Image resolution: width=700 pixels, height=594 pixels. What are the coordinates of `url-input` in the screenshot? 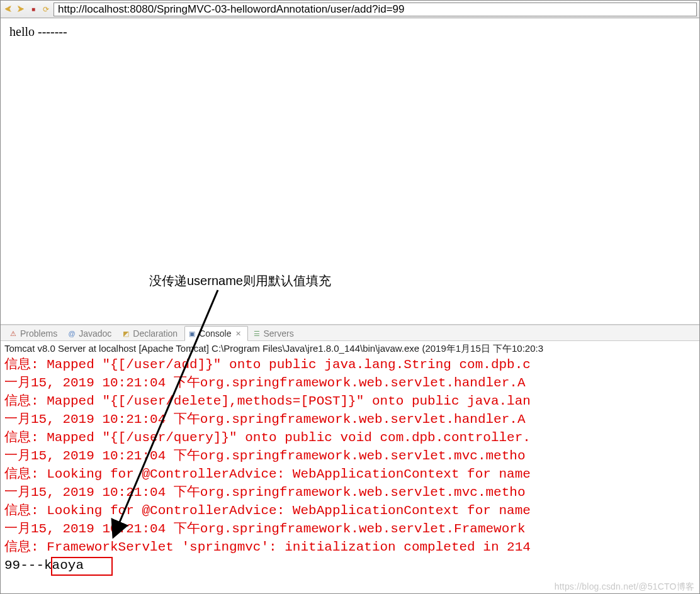 It's located at (375, 9).